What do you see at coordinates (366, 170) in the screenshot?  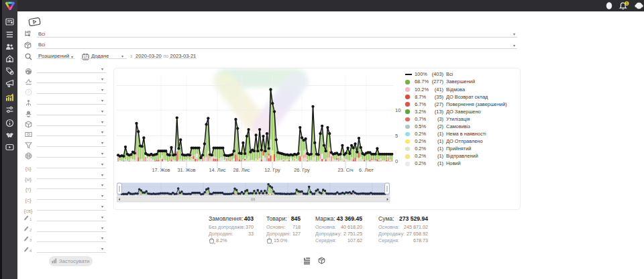 I see `svg-text: 6. Лют` at bounding box center [366, 170].